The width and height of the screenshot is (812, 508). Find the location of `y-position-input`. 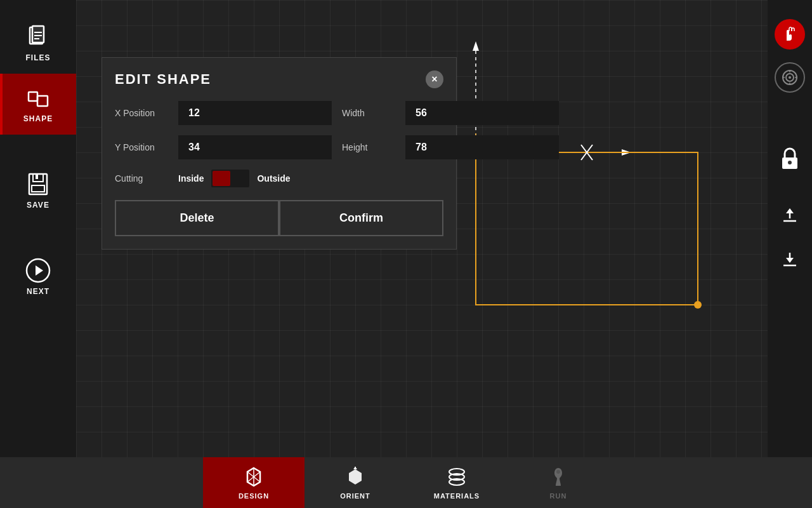

y-position-input is located at coordinates (255, 147).